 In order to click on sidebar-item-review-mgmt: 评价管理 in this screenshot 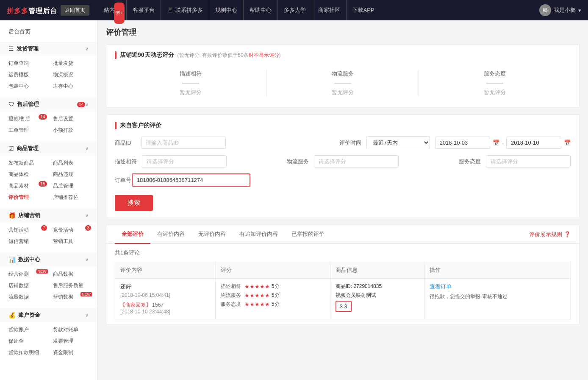, I will do `click(26, 198)`.